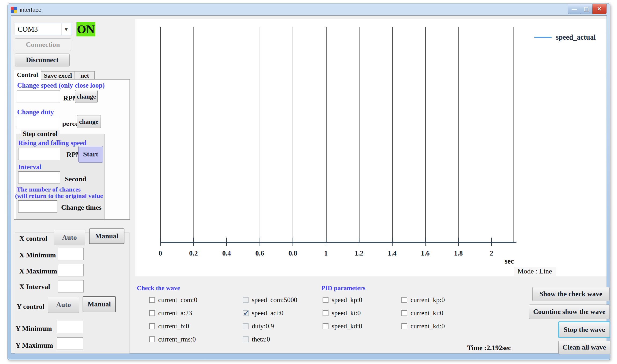 The width and height of the screenshot is (617, 364). I want to click on check-wave-title: Check the wave, so click(158, 288).